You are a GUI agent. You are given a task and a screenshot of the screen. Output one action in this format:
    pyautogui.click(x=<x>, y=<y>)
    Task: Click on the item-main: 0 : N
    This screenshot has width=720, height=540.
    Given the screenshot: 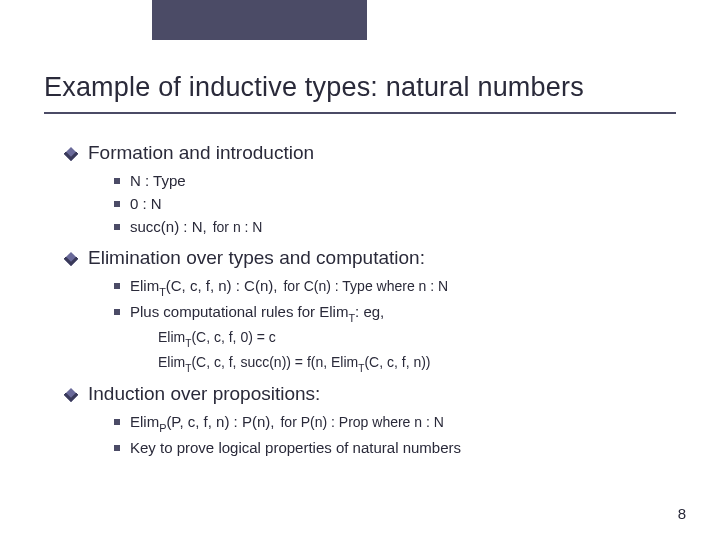 What is the action you would take?
    pyautogui.click(x=146, y=204)
    